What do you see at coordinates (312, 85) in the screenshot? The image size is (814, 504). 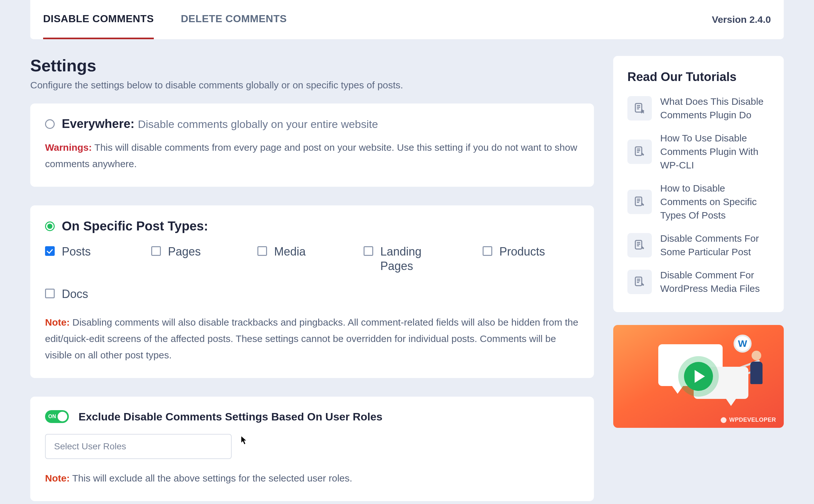 I see `page-subtitle: Configure the settings below to disable …` at bounding box center [312, 85].